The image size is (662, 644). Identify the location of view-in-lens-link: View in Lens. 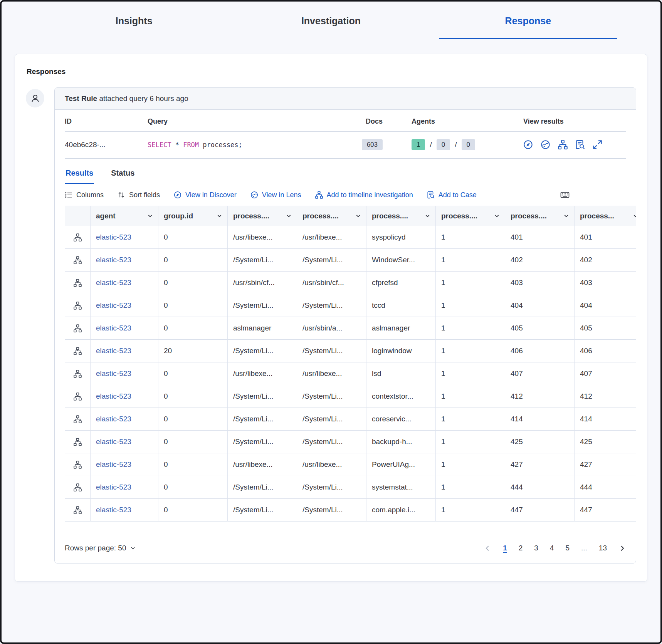
(276, 195).